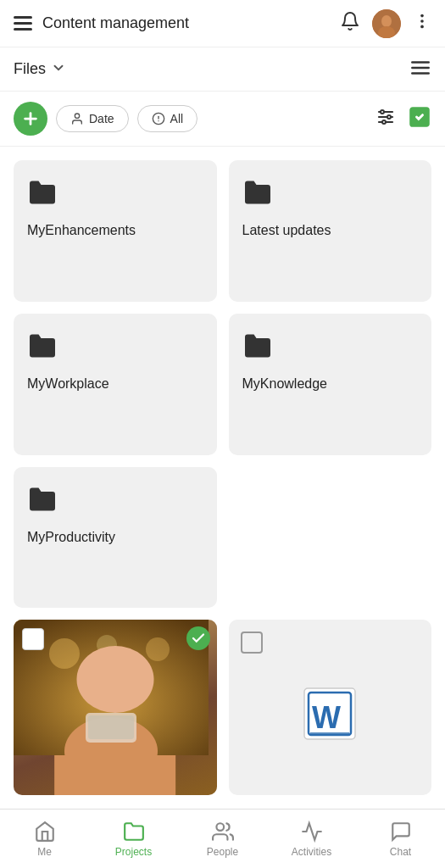  I want to click on sub-header: Files, so click(222, 70).